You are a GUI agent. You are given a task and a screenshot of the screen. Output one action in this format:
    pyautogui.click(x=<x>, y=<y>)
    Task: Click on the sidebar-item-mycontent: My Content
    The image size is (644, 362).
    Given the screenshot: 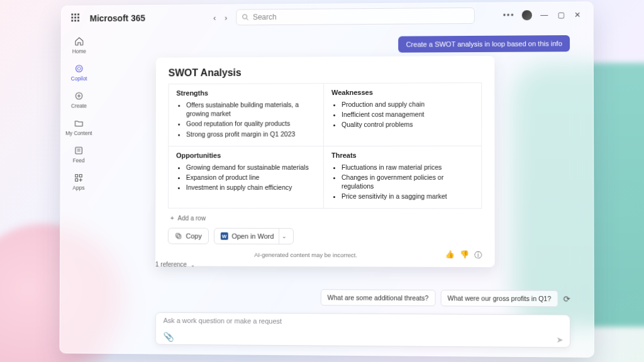 What is the action you would take?
    pyautogui.click(x=79, y=127)
    